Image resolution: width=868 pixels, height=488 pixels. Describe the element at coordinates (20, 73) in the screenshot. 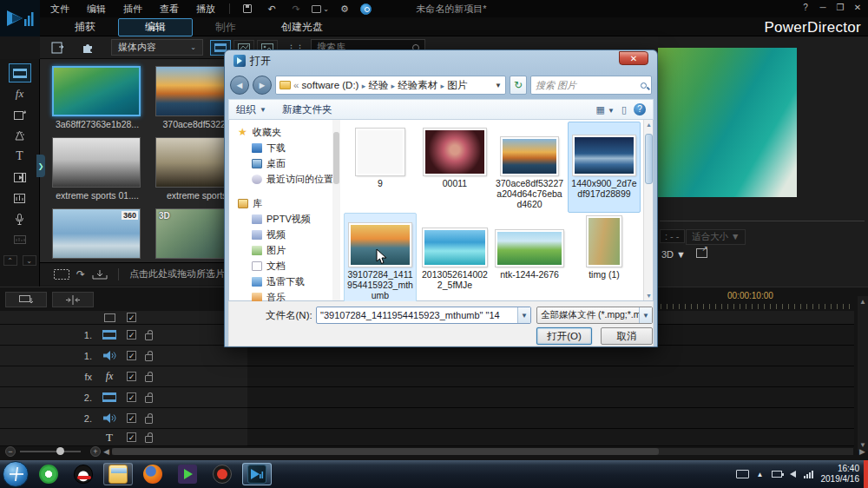

I see `media-room` at that location.